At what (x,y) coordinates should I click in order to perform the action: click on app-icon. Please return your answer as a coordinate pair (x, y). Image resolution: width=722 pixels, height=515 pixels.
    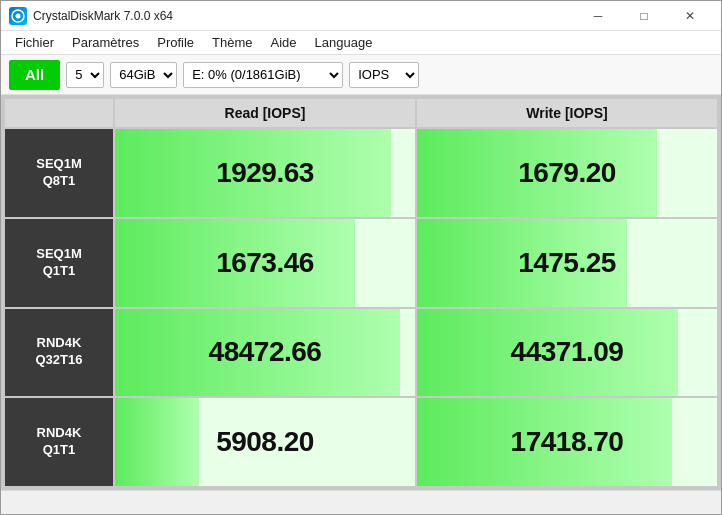
    Looking at the image, I should click on (18, 16).